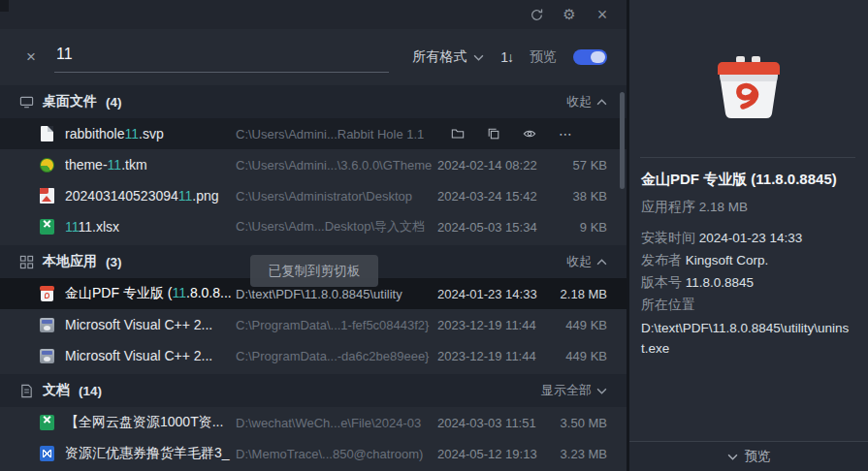 This screenshot has height=471, width=868. I want to click on show-all-link: 显示全部, so click(574, 391).